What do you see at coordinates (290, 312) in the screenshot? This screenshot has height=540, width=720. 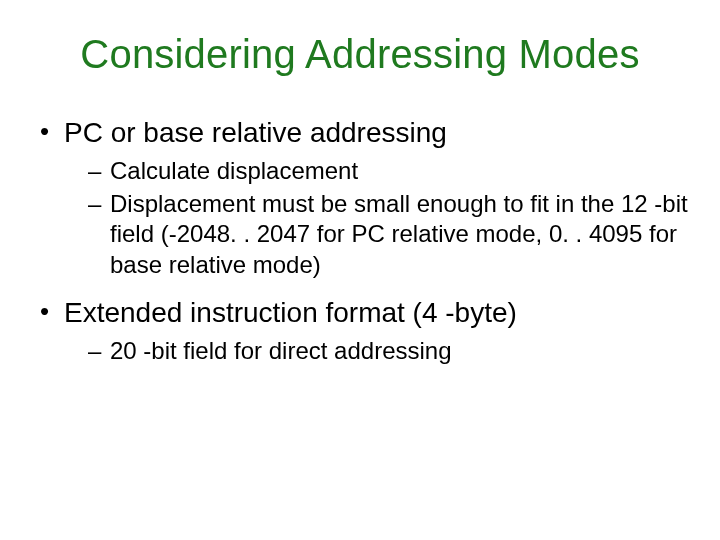 I see `bullet-text: Extended instruction format (4 -byte)` at bounding box center [290, 312].